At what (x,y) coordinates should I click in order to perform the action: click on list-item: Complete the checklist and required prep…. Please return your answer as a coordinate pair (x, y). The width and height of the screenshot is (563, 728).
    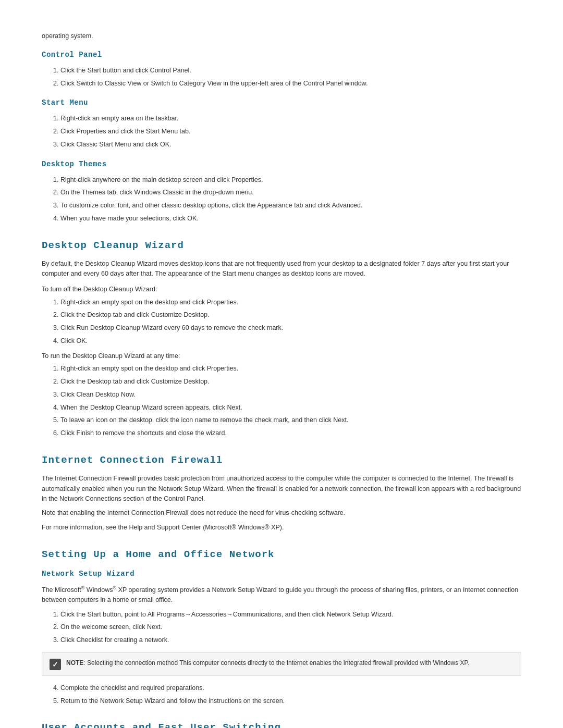
    Looking at the image, I should click on (291, 688).